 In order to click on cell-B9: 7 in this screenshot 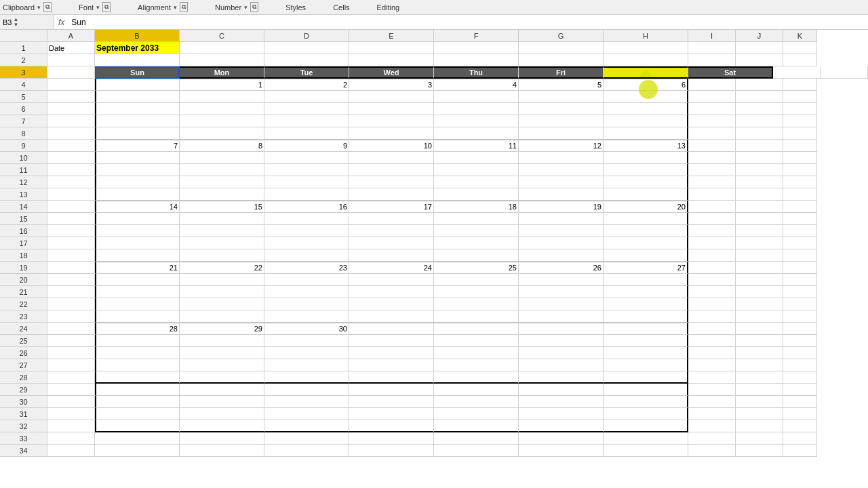, I will do `click(137, 146)`.